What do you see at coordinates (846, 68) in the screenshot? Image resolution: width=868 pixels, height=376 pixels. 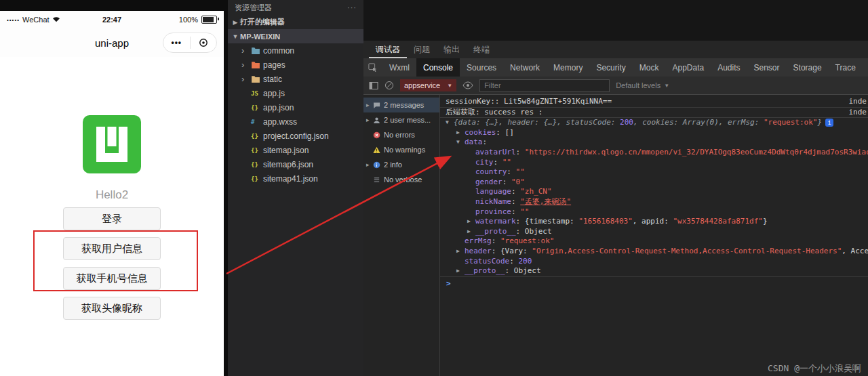 I see `devtools-tab: Trace` at bounding box center [846, 68].